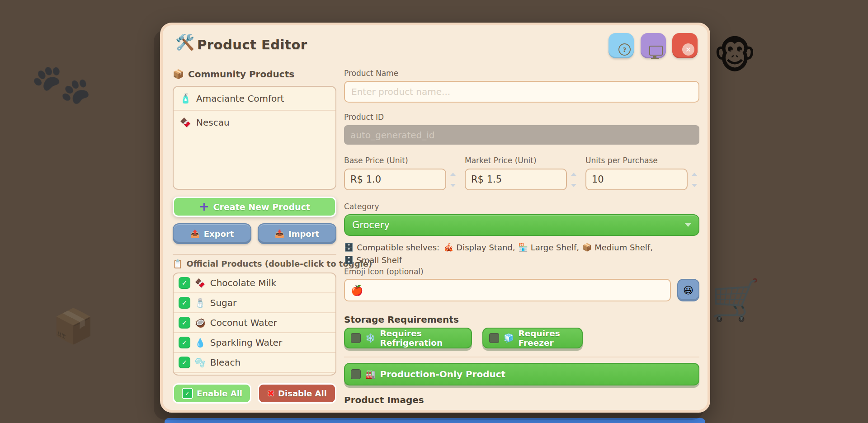 The height and width of the screenshot is (423, 868). Describe the element at coordinates (255, 283) in the screenshot. I see `list-item-chocolate-milk: ✓ 🍫 Chocolate Milk` at that location.